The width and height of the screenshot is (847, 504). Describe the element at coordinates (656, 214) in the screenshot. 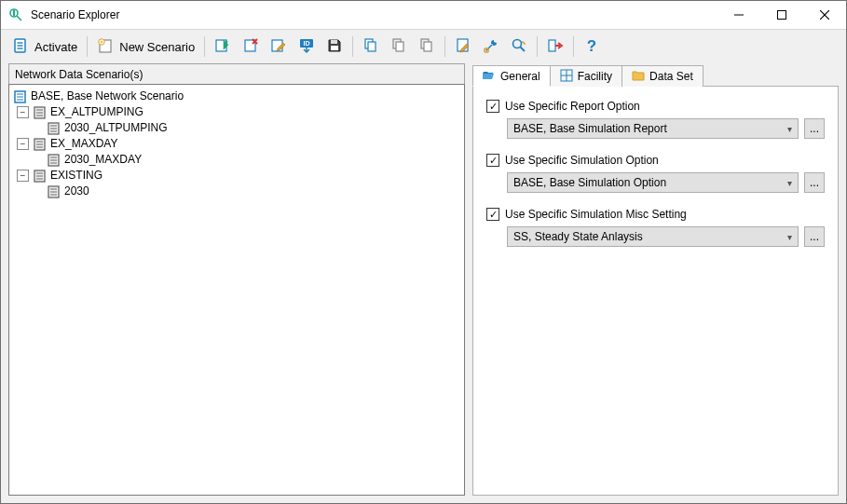

I see `use-misc-row: ✓ Use Specific Simulation Misc Setting` at that location.